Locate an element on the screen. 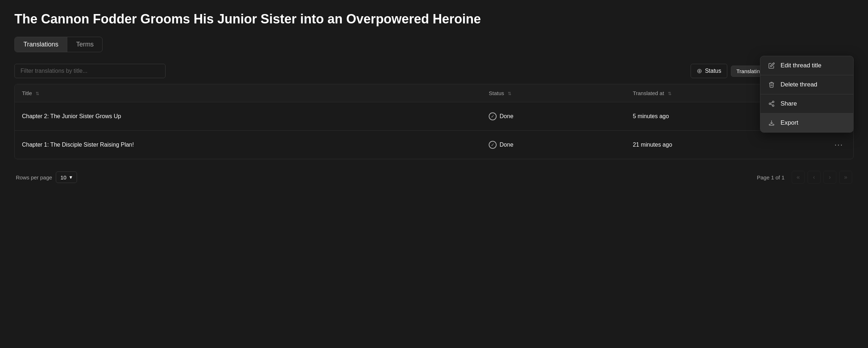 This screenshot has height=348, width=868. tabs-container: Translations Terms is located at coordinates (58, 45).